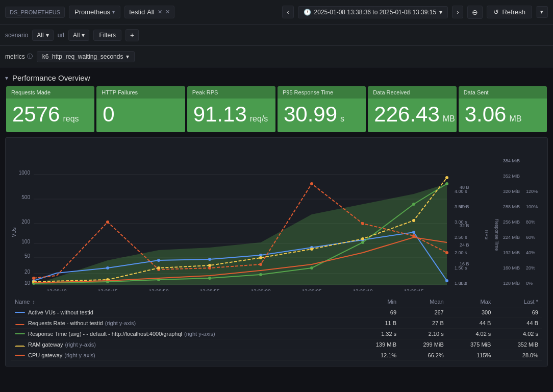  Describe the element at coordinates (159, 290) in the screenshot. I see `svg-text: 13:38:50` at that location.